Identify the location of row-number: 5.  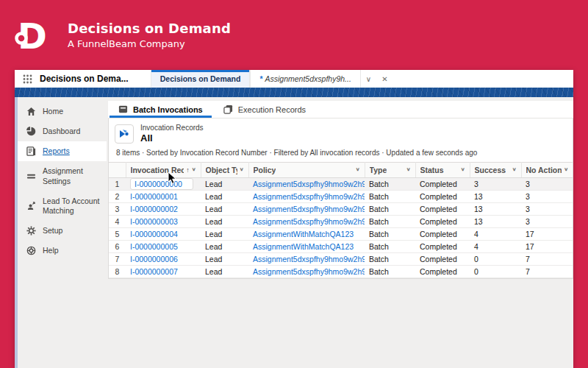
(118, 234).